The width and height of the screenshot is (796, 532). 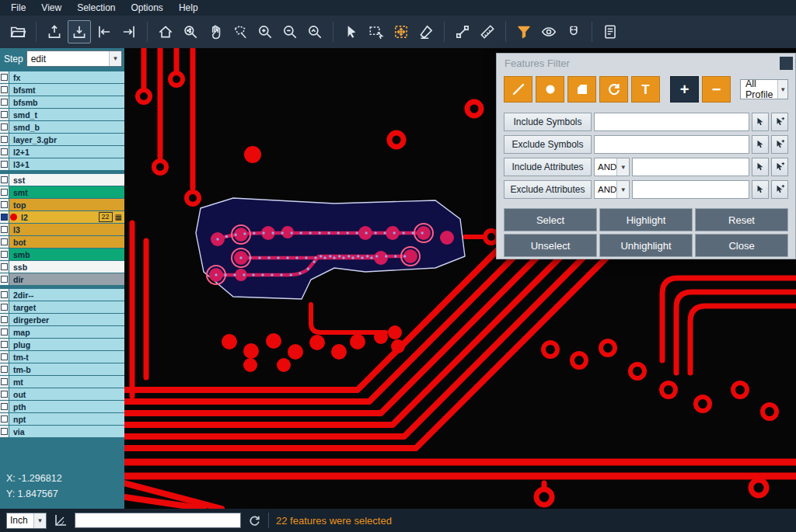 What do you see at coordinates (67, 152) in the screenshot?
I see `layer-color-bar: l2+1` at bounding box center [67, 152].